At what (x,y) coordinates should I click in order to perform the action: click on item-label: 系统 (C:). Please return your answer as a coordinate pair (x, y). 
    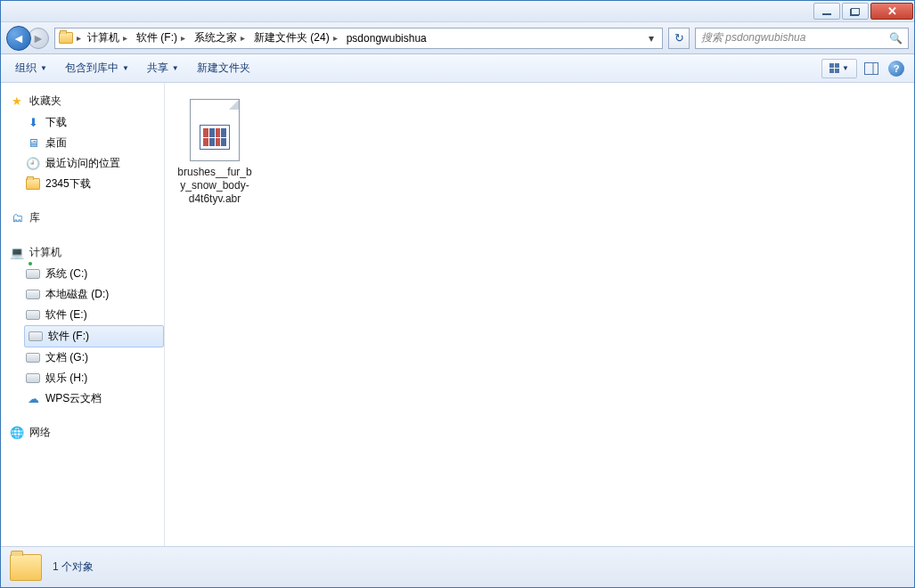
    Looking at the image, I should click on (66, 274).